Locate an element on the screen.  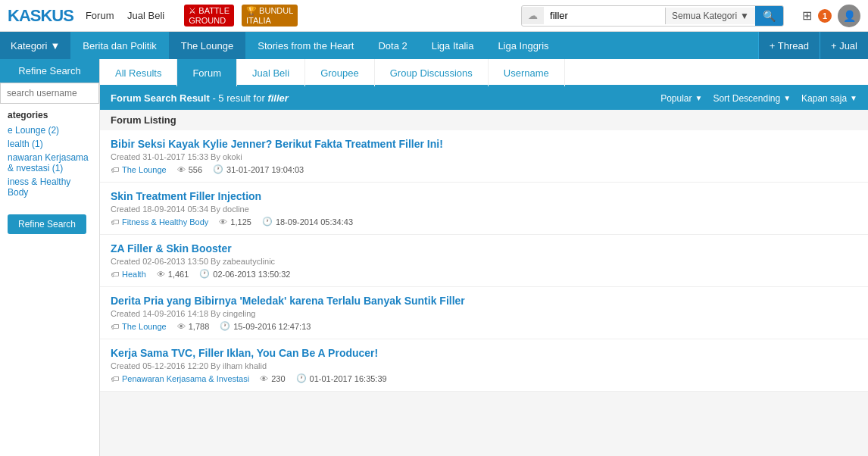
sort-kapan-arrow: ▼ is located at coordinates (854, 98).